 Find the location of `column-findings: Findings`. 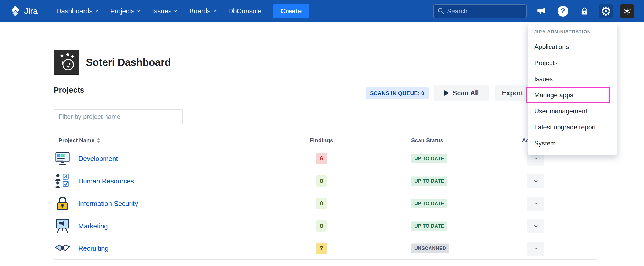

column-findings: Findings is located at coordinates (321, 140).